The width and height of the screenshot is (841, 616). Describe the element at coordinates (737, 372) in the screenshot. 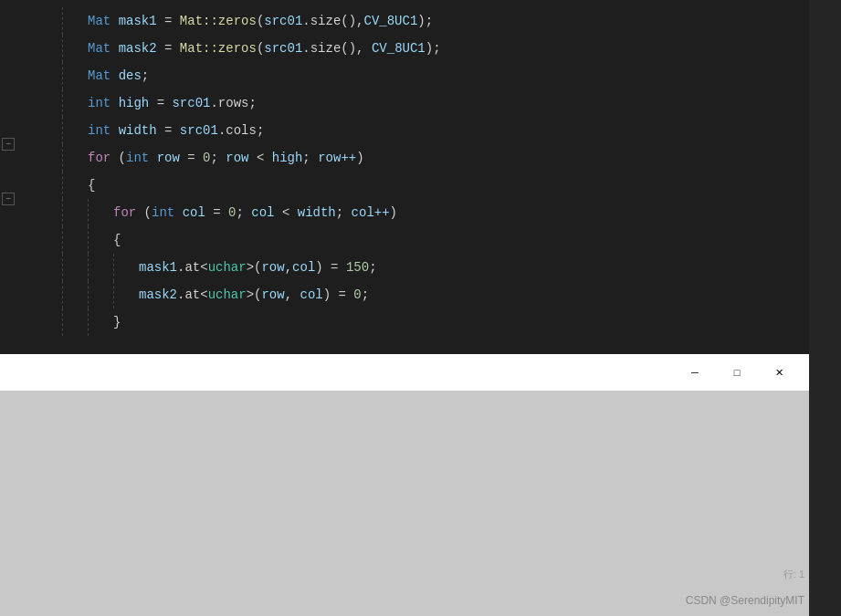

I see `maximize-button: □` at that location.